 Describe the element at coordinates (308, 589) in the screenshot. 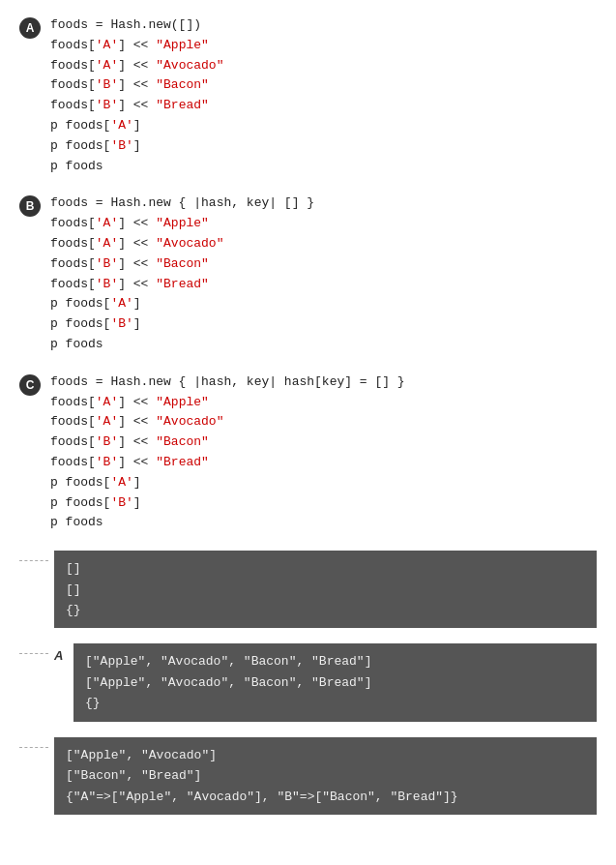

I see `output-section-1: [] [] {}` at that location.